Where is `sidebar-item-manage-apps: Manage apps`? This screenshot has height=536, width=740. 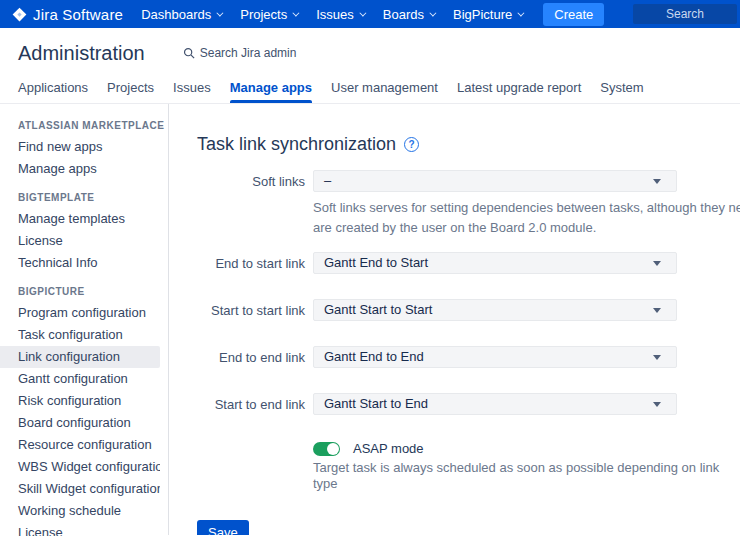
sidebar-item-manage-apps: Manage apps is located at coordinates (80, 169).